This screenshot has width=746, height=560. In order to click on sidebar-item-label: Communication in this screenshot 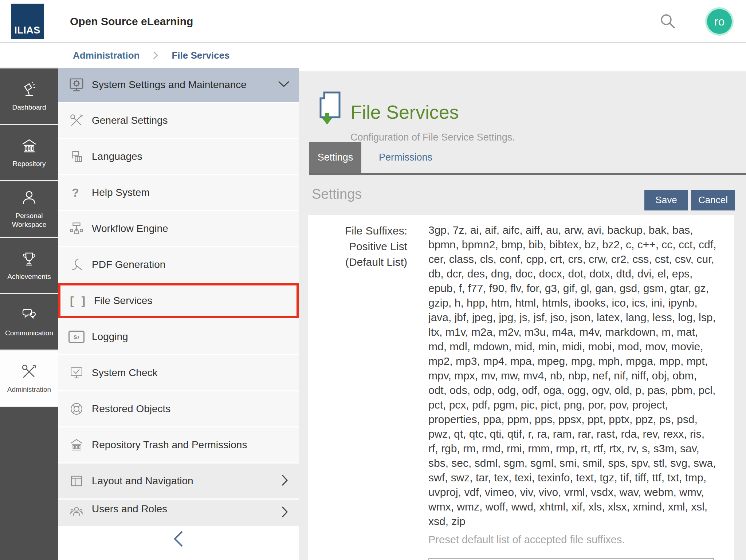, I will do `click(29, 333)`.